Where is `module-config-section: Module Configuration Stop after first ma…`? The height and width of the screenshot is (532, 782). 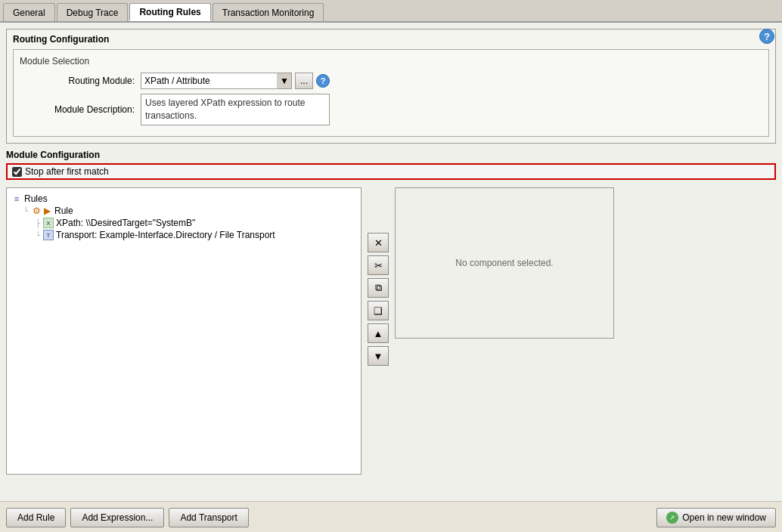
module-config-section: Module Configuration Stop after first ma… is located at coordinates (391, 165).